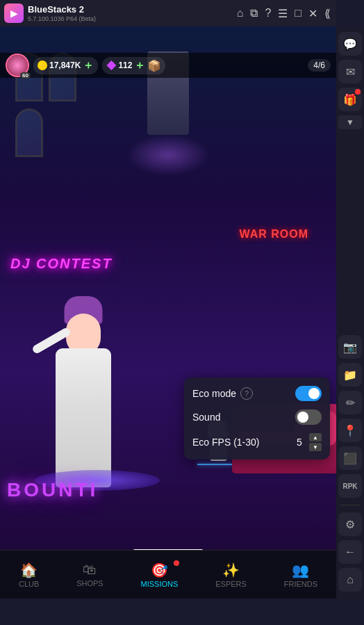 This screenshot has width=364, height=625. What do you see at coordinates (350, 403) in the screenshot?
I see `pen-icon: ✏` at bounding box center [350, 403].